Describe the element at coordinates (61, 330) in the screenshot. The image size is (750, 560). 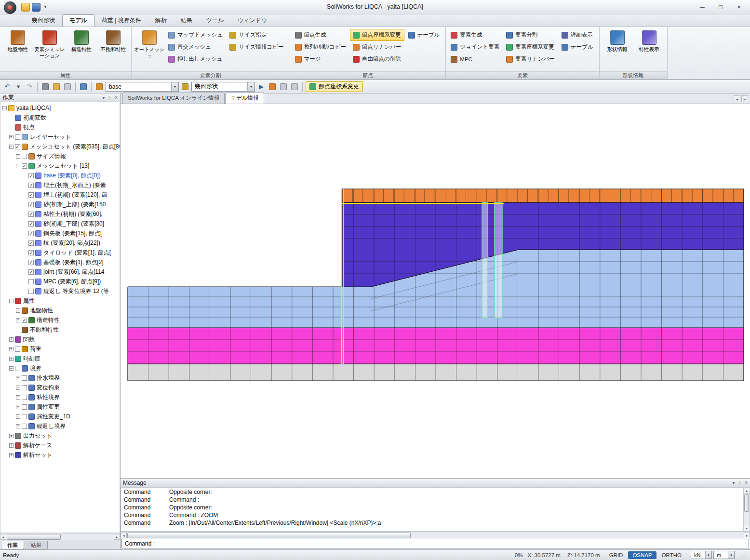
I see `tree-item: 不飽和特性` at that location.